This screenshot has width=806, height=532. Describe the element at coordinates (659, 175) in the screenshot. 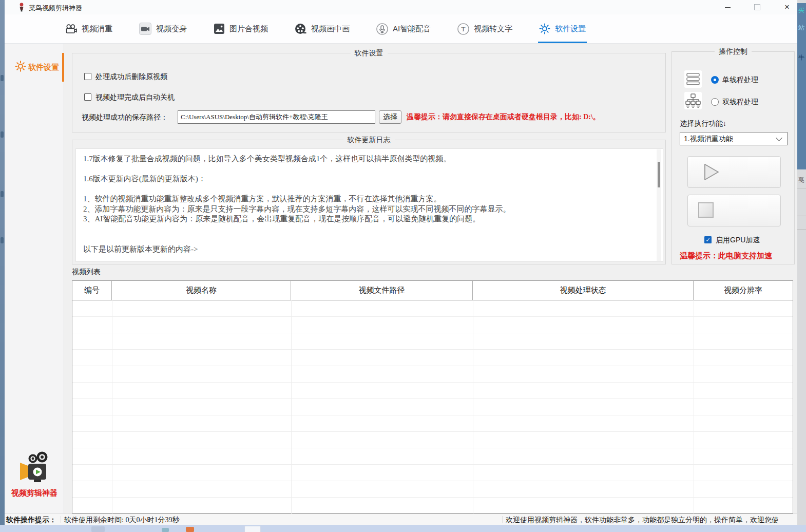

I see `scrollbar-thumb` at that location.